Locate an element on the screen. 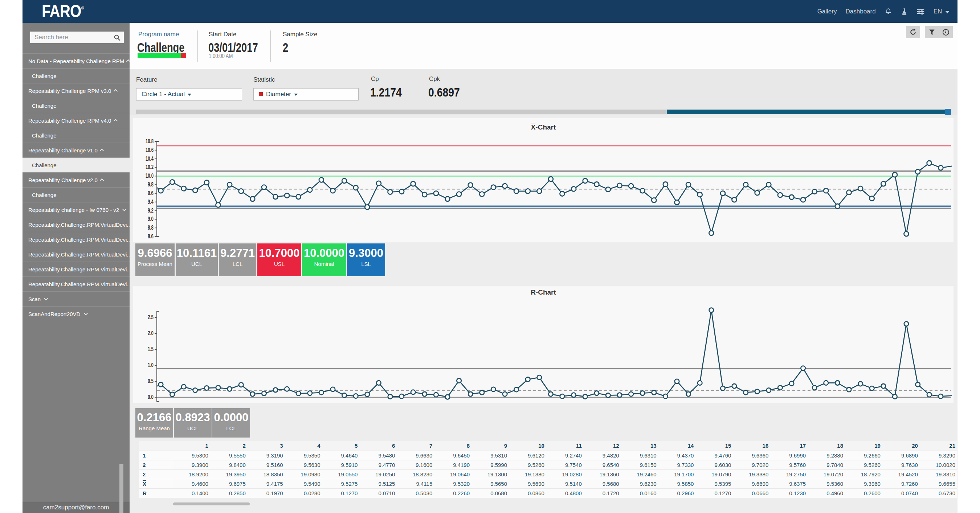  svg-text: 9.6 is located at coordinates (151, 193).